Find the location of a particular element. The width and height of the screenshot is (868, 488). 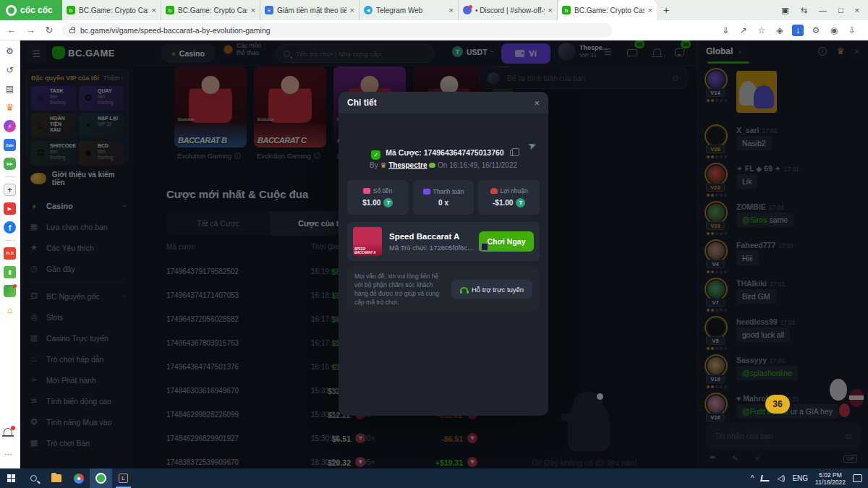

youtube-icon: ▶ is located at coordinates (10, 208).